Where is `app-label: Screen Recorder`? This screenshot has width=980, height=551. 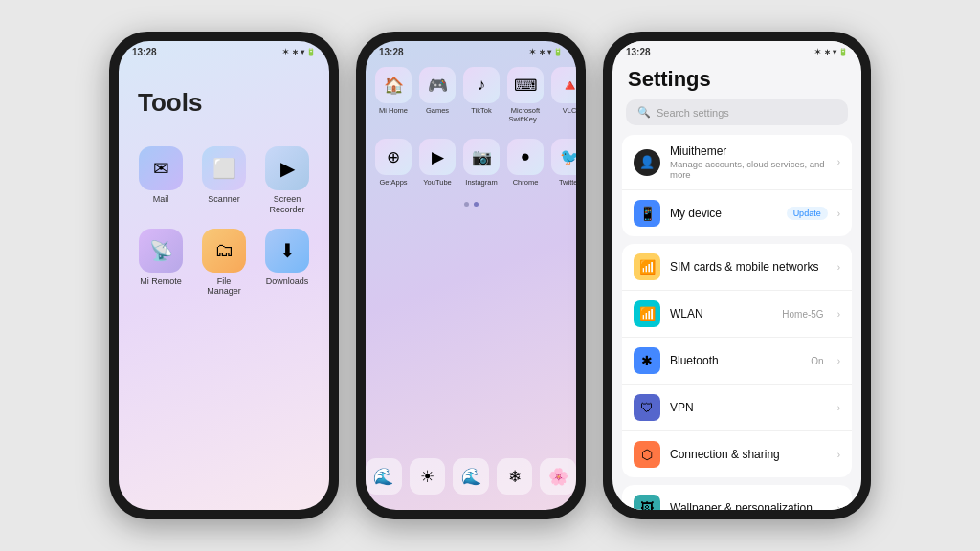 app-label: Screen Recorder is located at coordinates (287, 205).